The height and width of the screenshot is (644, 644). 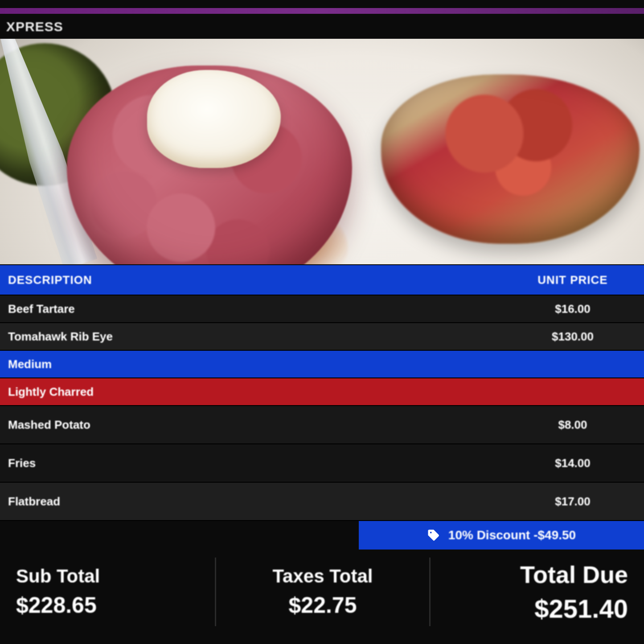 I want to click on order-row: Tomahawk Rib Eye$130.00, so click(x=322, y=336).